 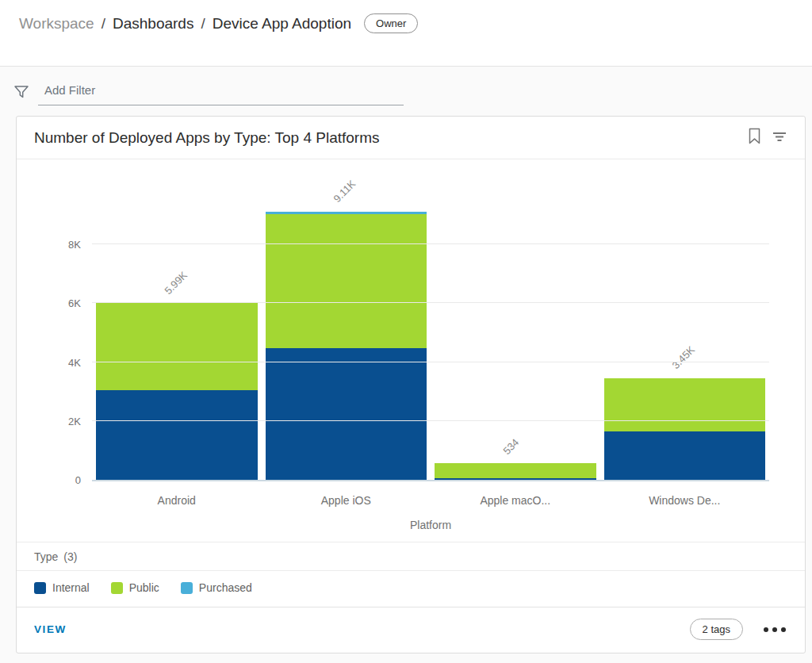 What do you see at coordinates (411, 574) in the screenshot?
I see `legend-block: Type (3) InternalPublicPurchased` at bounding box center [411, 574].